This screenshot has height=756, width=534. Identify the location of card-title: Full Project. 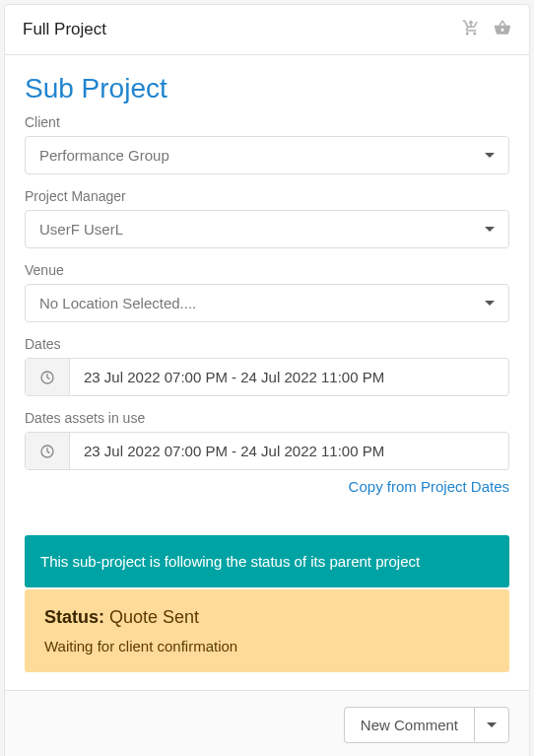
(65, 30).